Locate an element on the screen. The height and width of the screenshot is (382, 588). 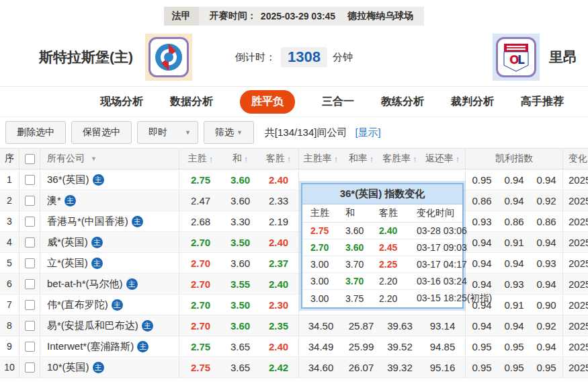
away-odds: 2.35 is located at coordinates (279, 326).